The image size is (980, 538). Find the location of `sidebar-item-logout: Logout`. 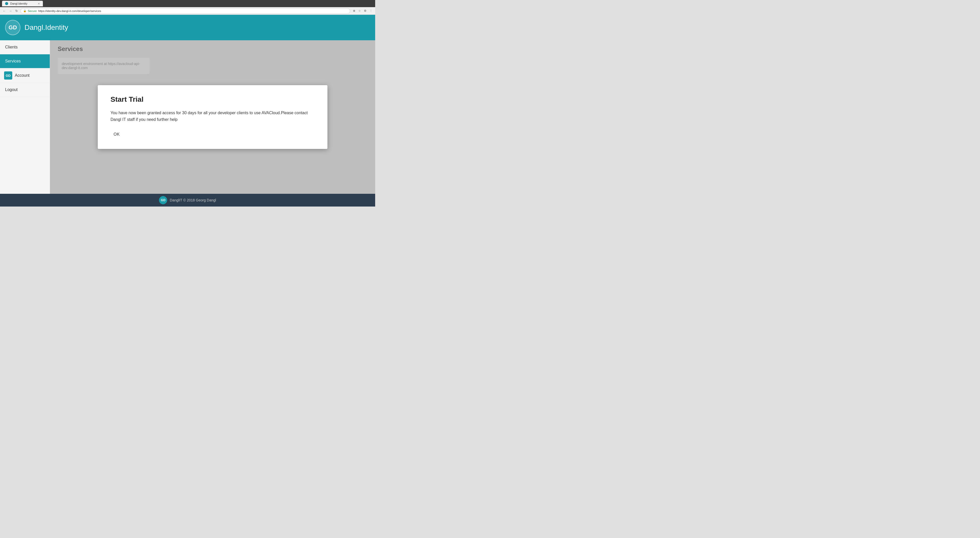

sidebar-item-logout: Logout is located at coordinates (25, 90).